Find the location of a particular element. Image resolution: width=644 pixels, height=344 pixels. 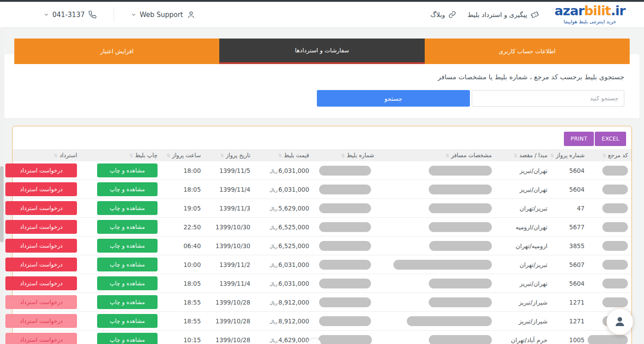

tab-account-info: اطلاعات حساب کاربری is located at coordinates (527, 51).